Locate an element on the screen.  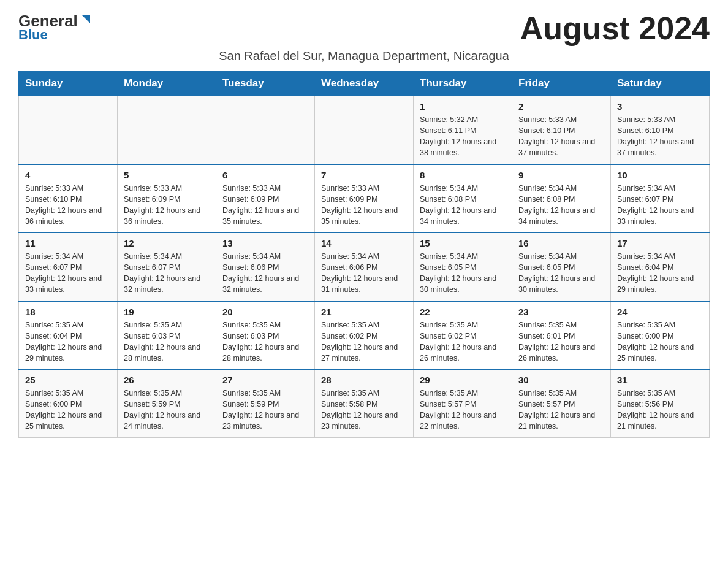
calendar-cell: 8Sunrise: 5:34 AMSunset: 6:08 PMDaylight… is located at coordinates (463, 199).